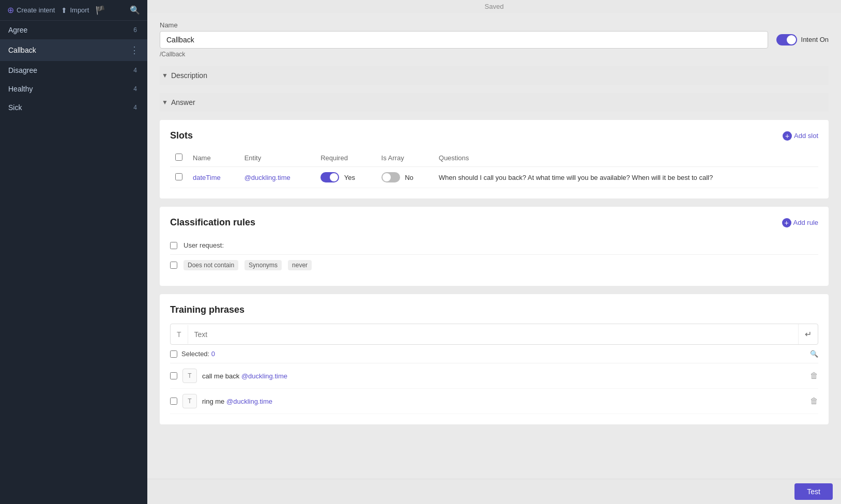 The width and height of the screenshot is (841, 504). Describe the element at coordinates (179, 157) in the screenshot. I see `slots-select-all-checkbox` at that location.